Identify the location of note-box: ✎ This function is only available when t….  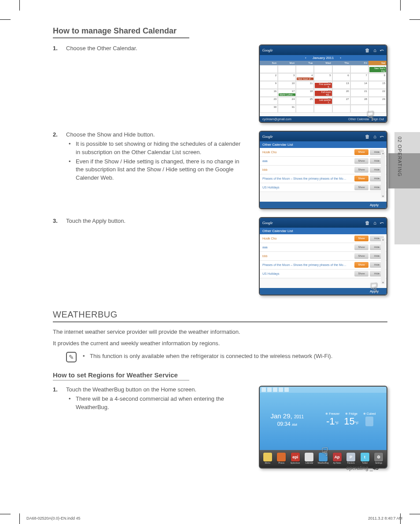
(227, 357).